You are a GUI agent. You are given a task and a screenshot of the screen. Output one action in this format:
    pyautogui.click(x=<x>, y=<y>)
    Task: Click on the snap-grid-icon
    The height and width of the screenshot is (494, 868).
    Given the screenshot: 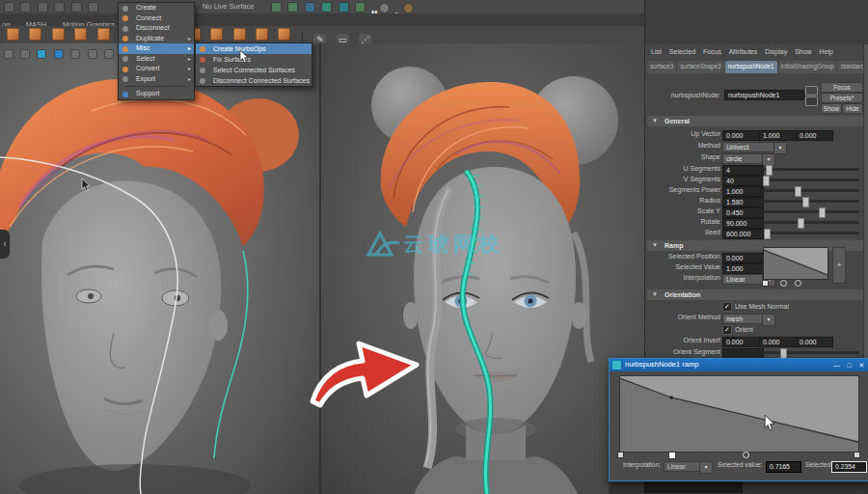 What is the action you would take?
    pyautogui.click(x=10, y=8)
    